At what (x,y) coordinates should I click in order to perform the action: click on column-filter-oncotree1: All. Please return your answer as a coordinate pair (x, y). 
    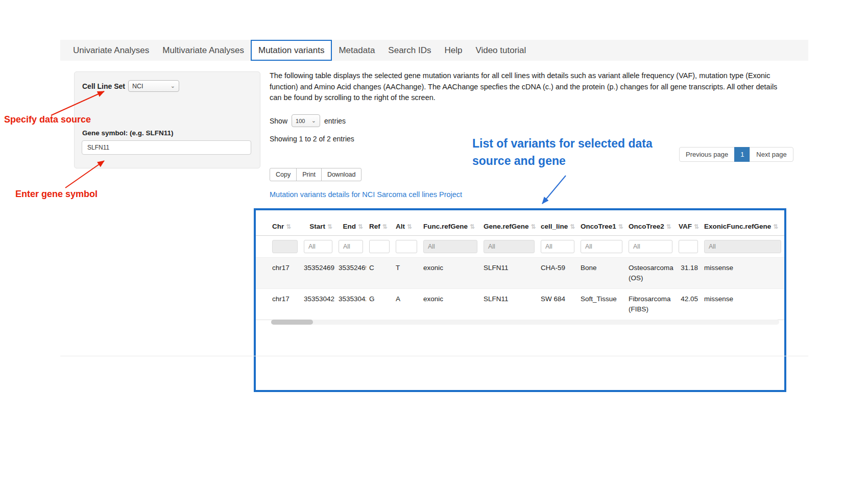
    Looking at the image, I should click on (601, 247).